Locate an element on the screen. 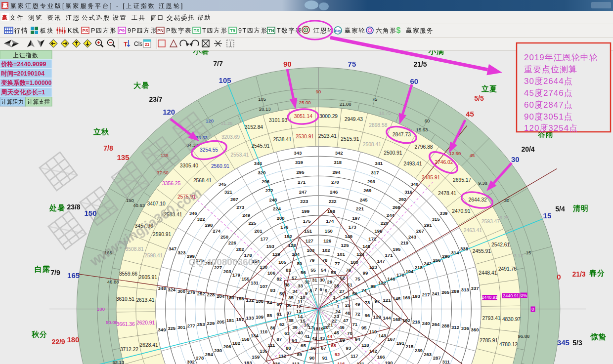  svg-text: 25 is located at coordinates (348, 305).